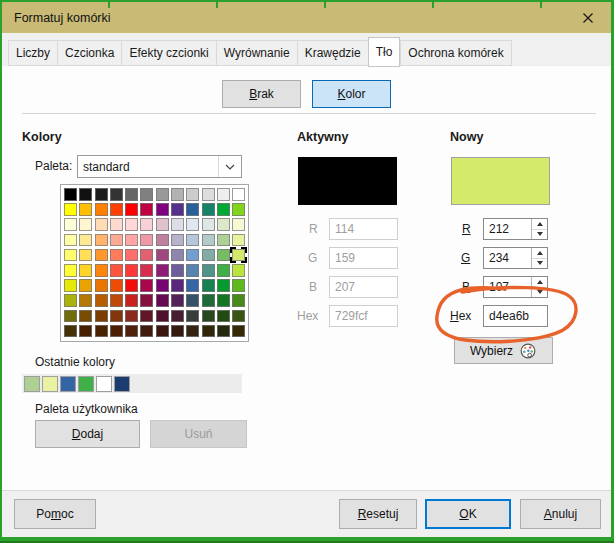 Image resolution: width=614 pixels, height=543 pixels. What do you see at coordinates (456, 53) in the screenshot?
I see `tab-ochrona-komorek: Ochrona komórek` at bounding box center [456, 53].